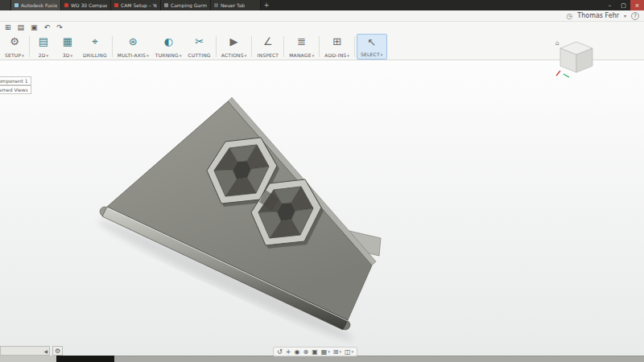  I want to click on ribbon-label: SELECT, so click(370, 55).